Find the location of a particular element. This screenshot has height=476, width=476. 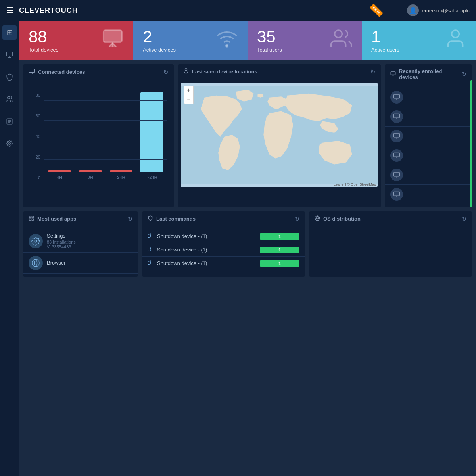

os-refresh: ↻ is located at coordinates (464, 219).